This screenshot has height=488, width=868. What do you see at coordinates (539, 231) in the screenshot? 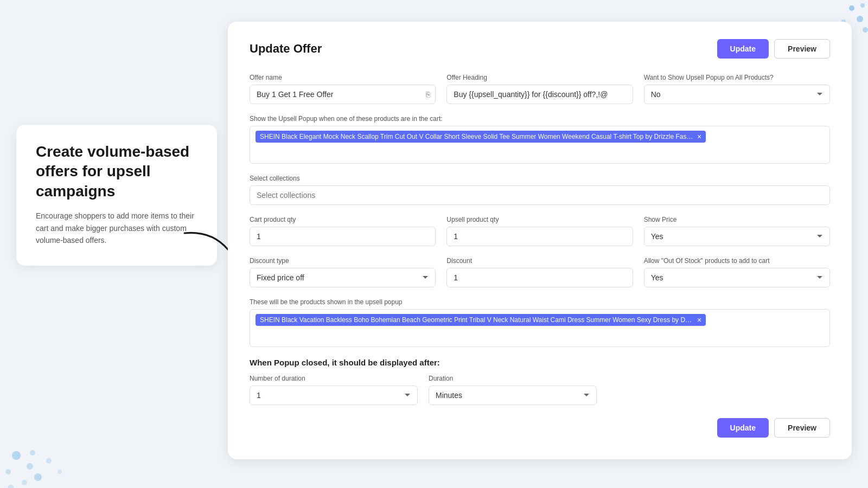
I see `upsell-product-qty-group: Upsell product qty` at bounding box center [539, 231].